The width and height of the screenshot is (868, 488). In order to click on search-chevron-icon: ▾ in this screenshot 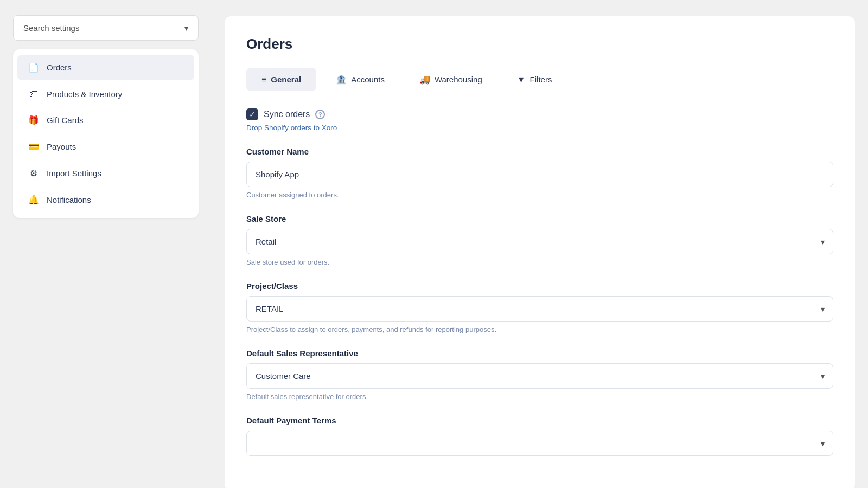, I will do `click(187, 28)`.